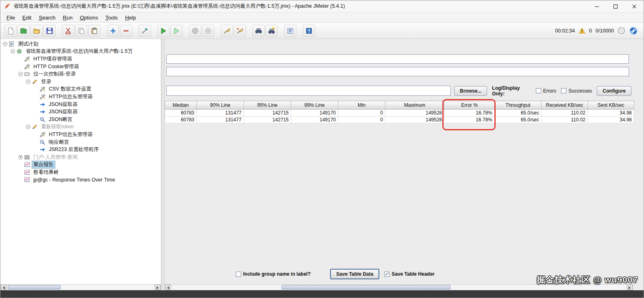  Describe the element at coordinates (163, 165) in the screenshot. I see `split-pane-divider` at that location.